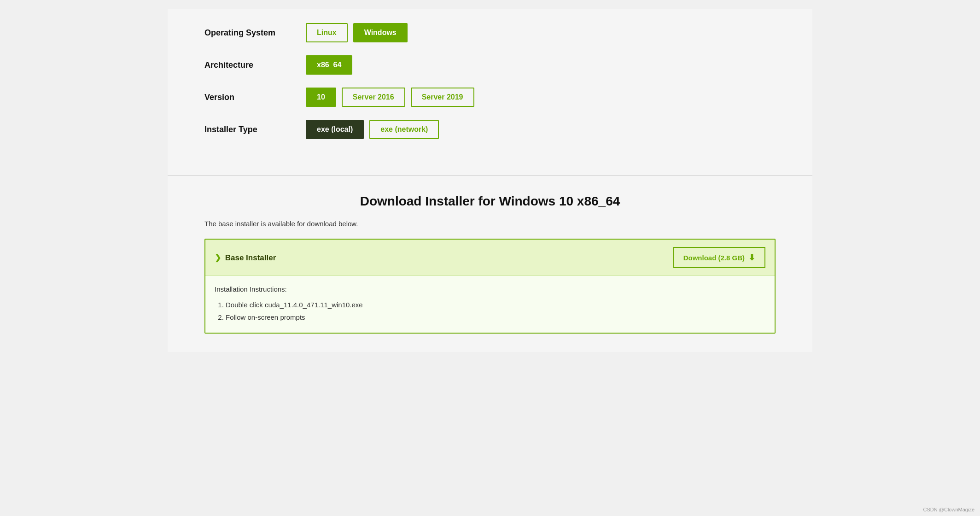  I want to click on version-10-button: 10, so click(321, 97).